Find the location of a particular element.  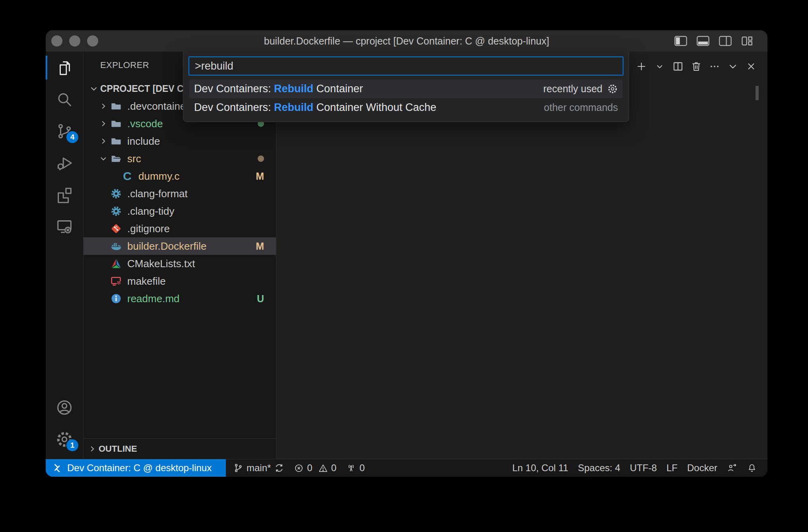

command-meta-label: other commands is located at coordinates (581, 107).